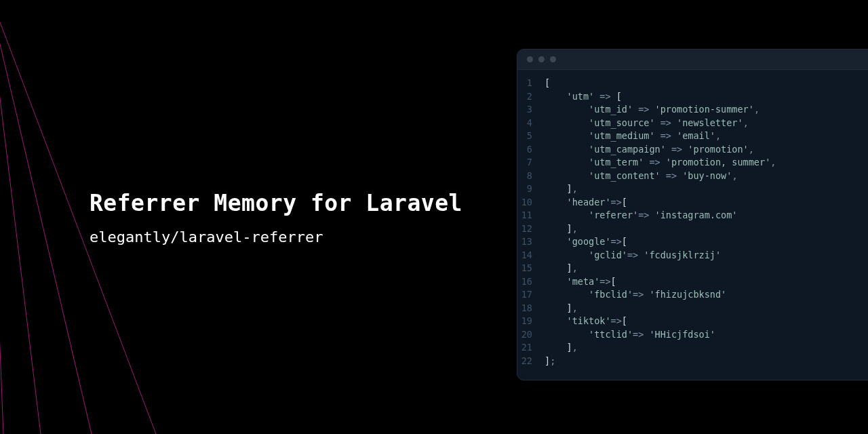 The width and height of the screenshot is (868, 434). I want to click on traffic-light-zoom-icon, so click(553, 60).